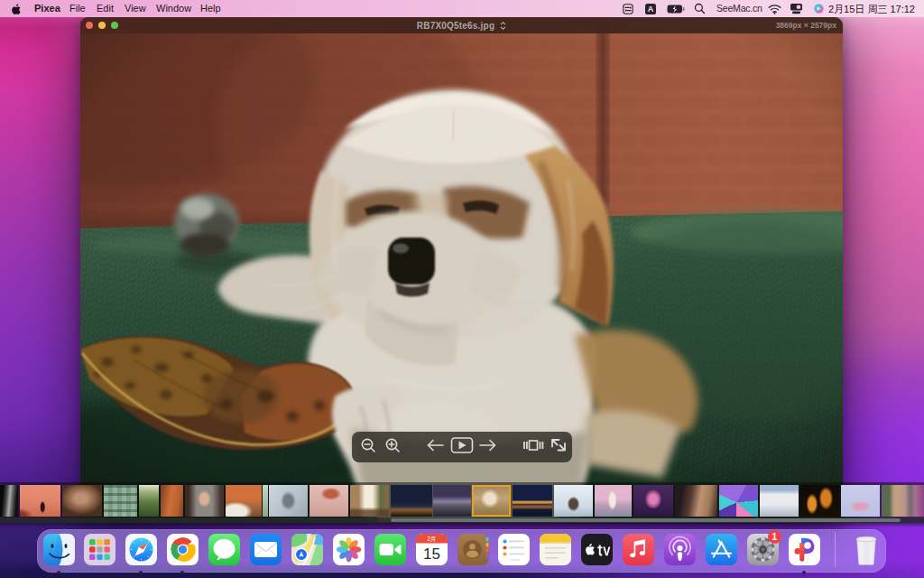 The width and height of the screenshot is (924, 578). I want to click on svg-text: A, so click(651, 9).